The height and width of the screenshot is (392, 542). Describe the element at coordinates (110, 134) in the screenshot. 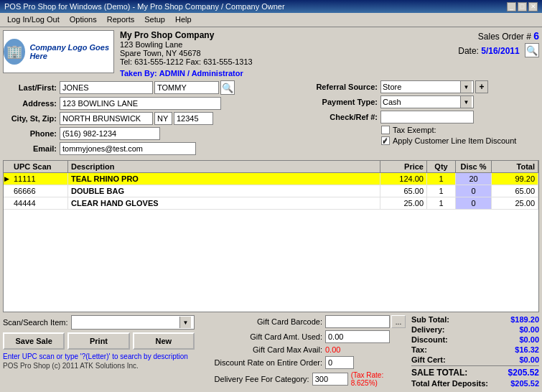

I see `phone-input` at that location.